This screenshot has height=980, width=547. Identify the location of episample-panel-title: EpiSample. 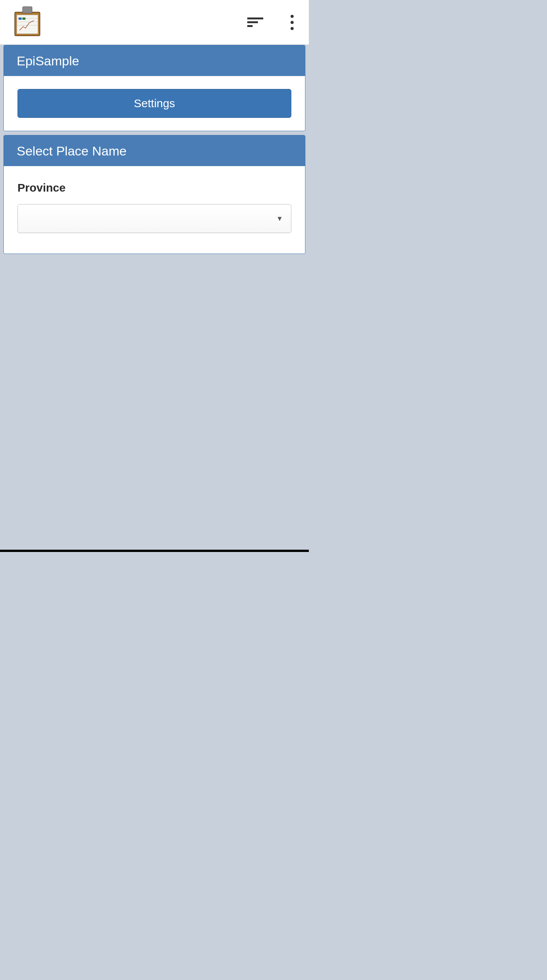
(154, 61).